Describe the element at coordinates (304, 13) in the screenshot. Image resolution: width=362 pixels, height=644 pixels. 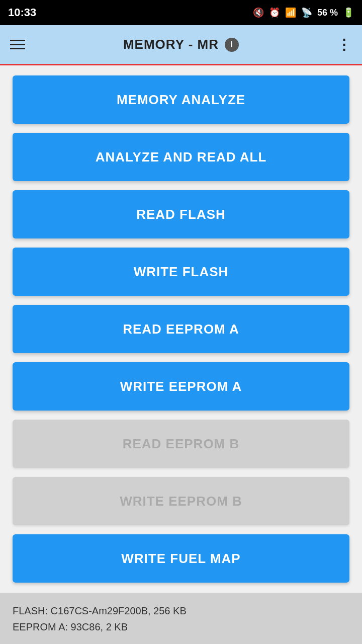
I see `status-icons: 🔇 ⏰ 📶 📡 56 % 🔋` at that location.